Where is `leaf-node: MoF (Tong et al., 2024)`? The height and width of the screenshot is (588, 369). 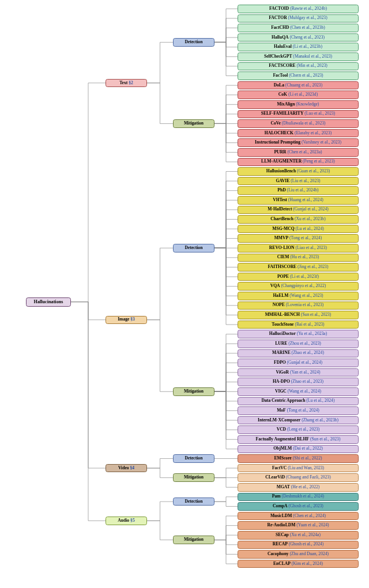 leaf-node: MoF (Tong et al., 2024) is located at coordinates (298, 410).